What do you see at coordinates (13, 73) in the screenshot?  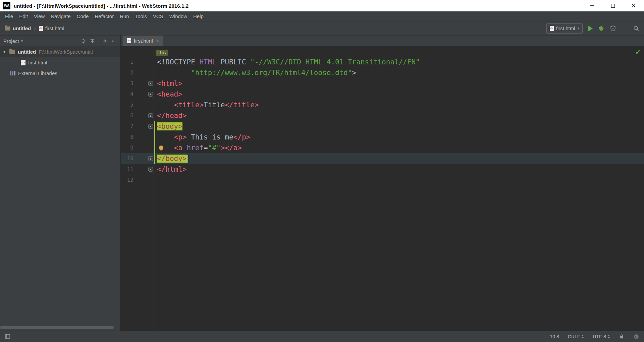 I see `library-icon` at bounding box center [13, 73].